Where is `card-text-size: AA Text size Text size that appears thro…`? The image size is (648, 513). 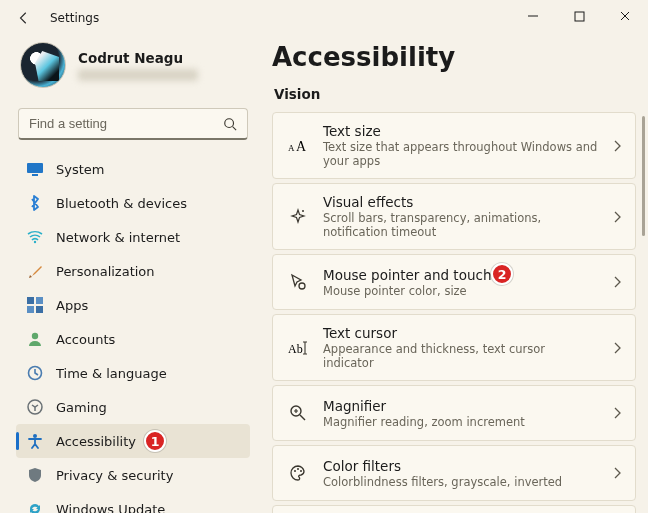
card-text-size: AA Text size Text size that appears thro… is located at coordinates (454, 146).